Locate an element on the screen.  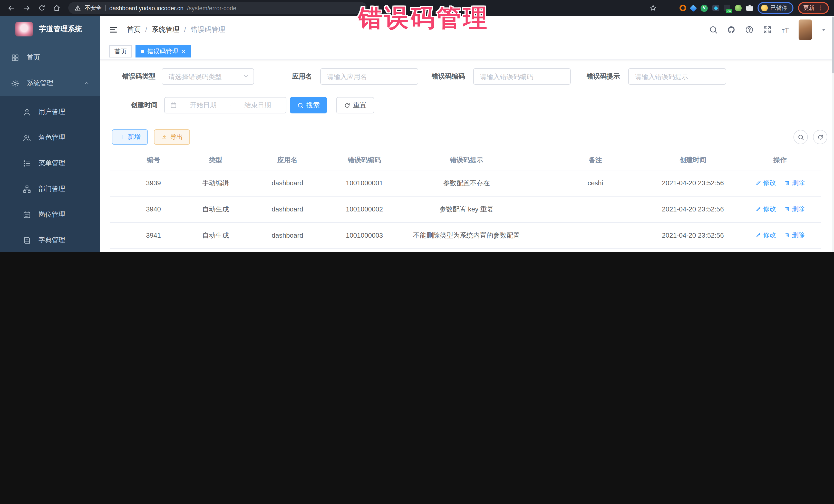
filter-msg-input is located at coordinates (677, 76).